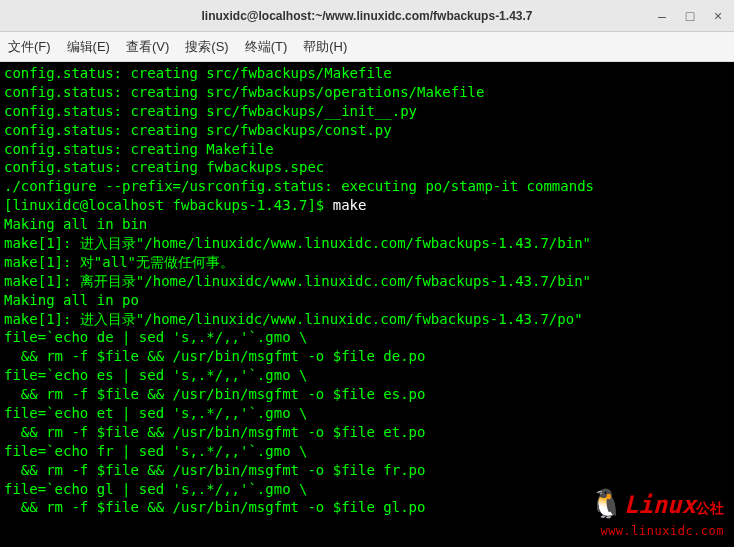 The image size is (734, 547). I want to click on terminal-line: file=`echo et | sed 's,.*/,,'`.gmo \, so click(367, 414).